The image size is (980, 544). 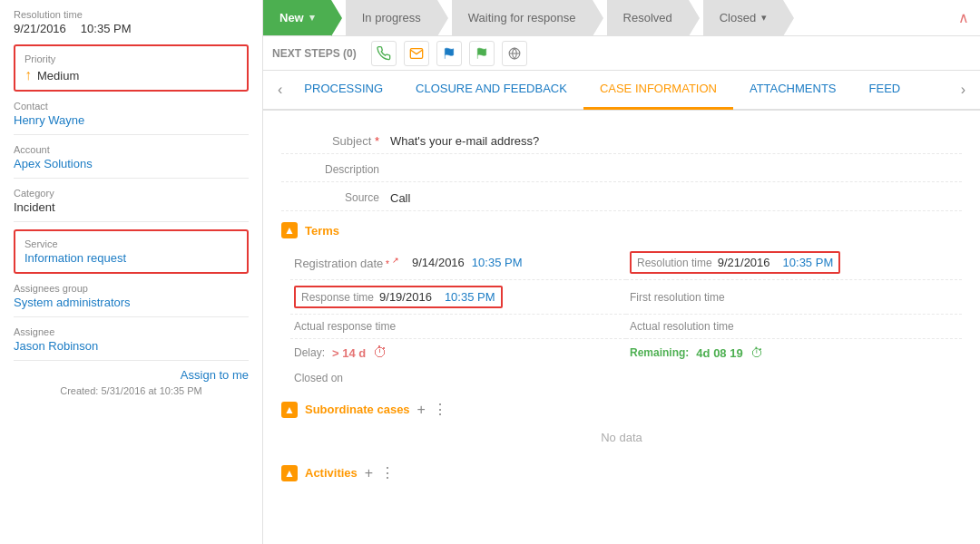 What do you see at coordinates (794, 326) in the screenshot?
I see `actual-resolution-row: Actual resolution time` at bounding box center [794, 326].